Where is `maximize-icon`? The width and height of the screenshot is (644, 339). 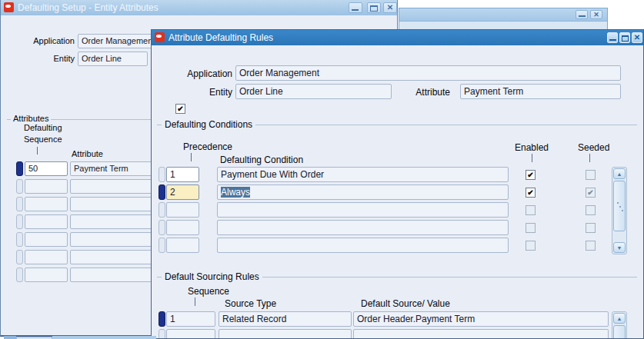 maximize-icon is located at coordinates (625, 38).